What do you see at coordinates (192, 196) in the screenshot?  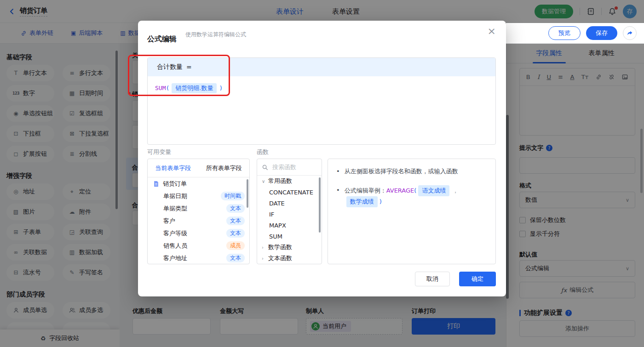 I see `variable-name: 单据日期` at bounding box center [192, 196].